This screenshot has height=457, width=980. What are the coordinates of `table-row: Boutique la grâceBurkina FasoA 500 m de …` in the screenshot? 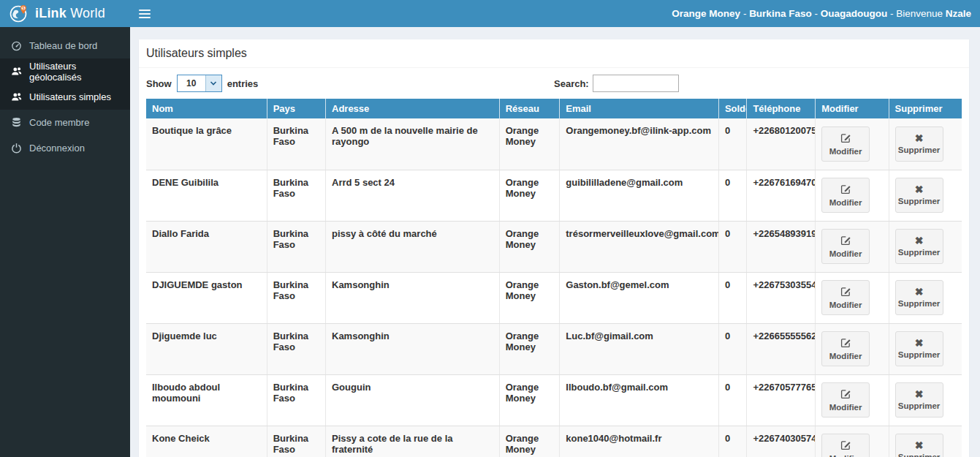 It's located at (554, 144).